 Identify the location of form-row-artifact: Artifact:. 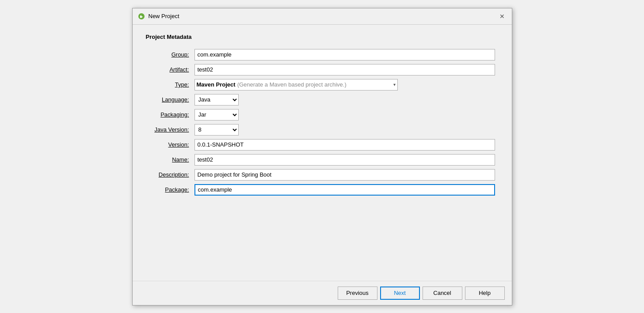
(322, 70).